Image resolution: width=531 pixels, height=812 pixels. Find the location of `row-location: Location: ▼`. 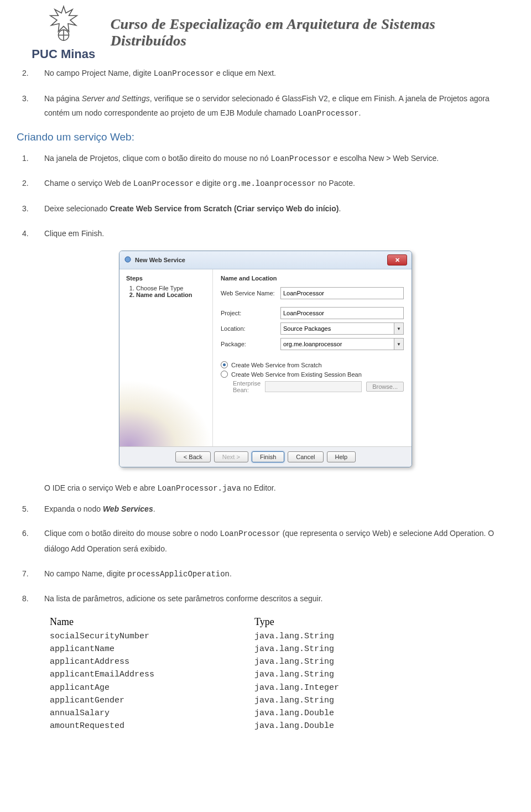

row-location: Location: ▼ is located at coordinates (312, 329).